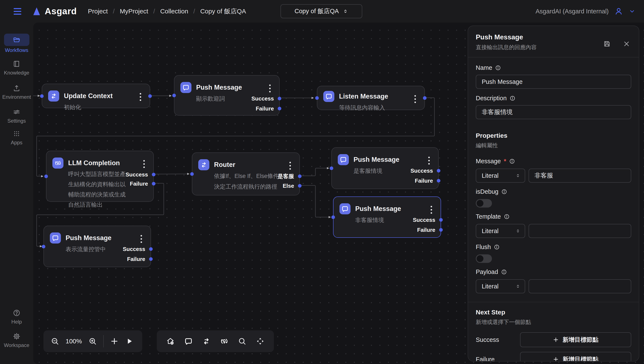 This screenshot has width=644, height=364. I want to click on node-title: Router, so click(247, 165).